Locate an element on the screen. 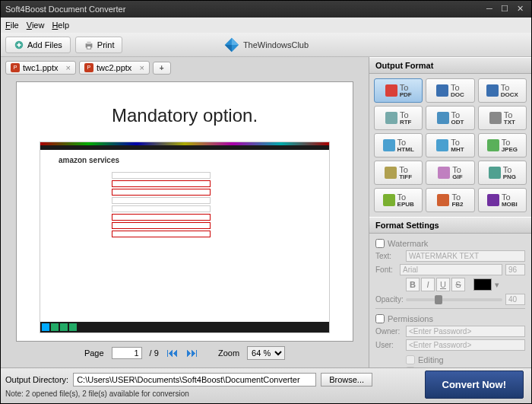  owner-label: Owner: is located at coordinates (389, 332).